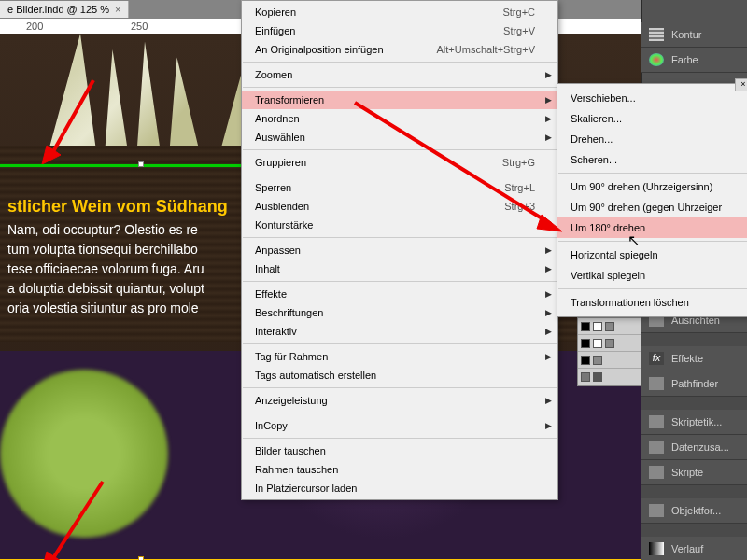 The width and height of the screenshot is (747, 560). Describe the element at coordinates (400, 331) in the screenshot. I see `menu-interaktiv: Interaktiv▶` at that location.